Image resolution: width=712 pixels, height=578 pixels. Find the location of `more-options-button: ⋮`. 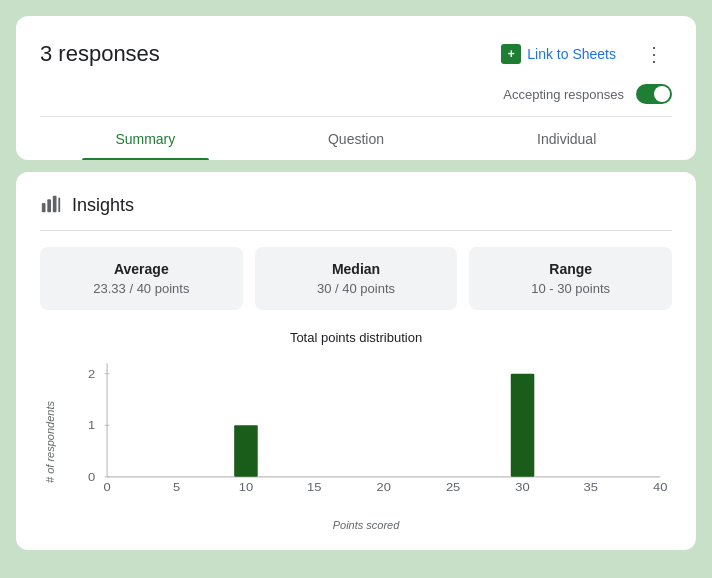

more-options-button: ⋮ is located at coordinates (654, 54).